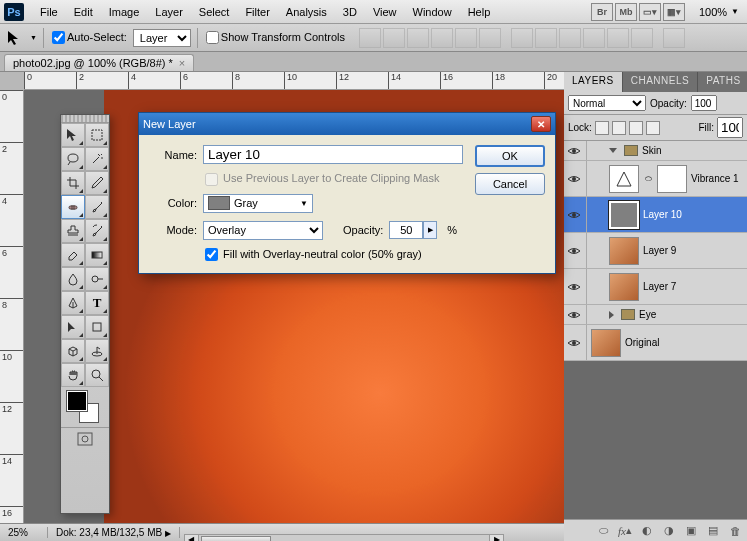  I want to click on close-button: ✕, so click(541, 124).